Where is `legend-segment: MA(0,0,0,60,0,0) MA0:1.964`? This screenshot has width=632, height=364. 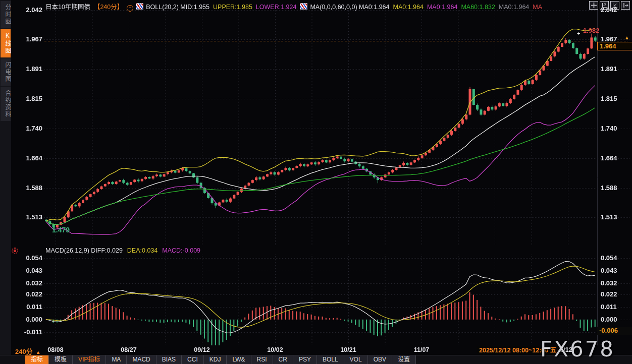 legend-segment: MA(0,0,0,60,0,0) MA0:1.964 is located at coordinates (349, 7).